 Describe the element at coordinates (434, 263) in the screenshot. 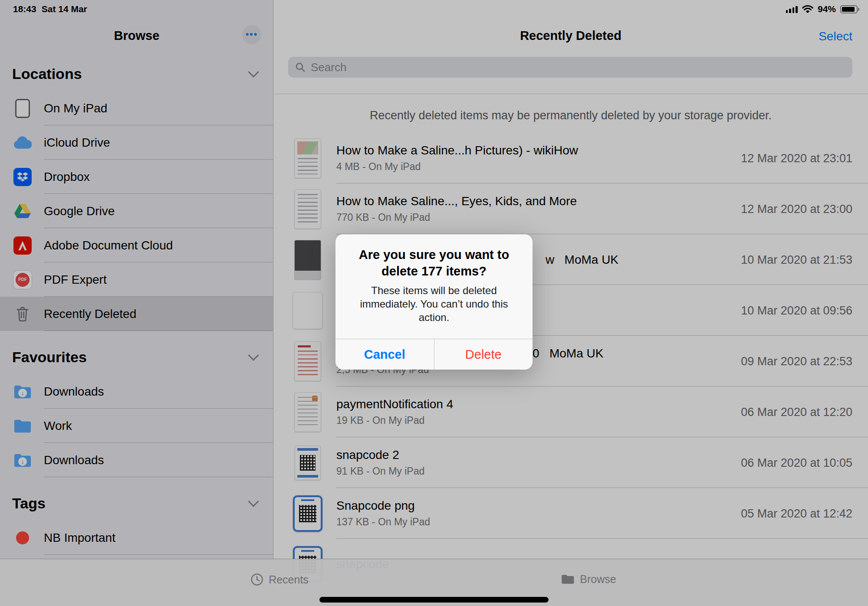

I see `dialog-title: Are you sure you want to delete 177 item…` at that location.